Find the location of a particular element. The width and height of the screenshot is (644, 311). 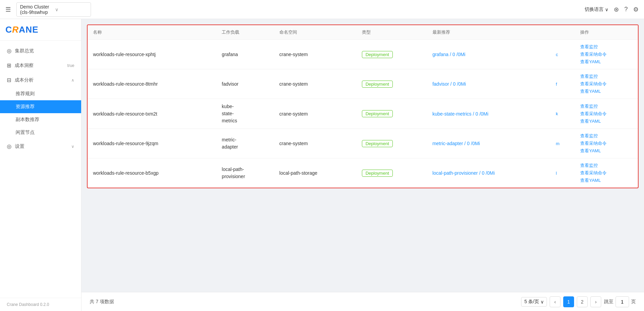

col-type: 类型 is located at coordinates (392, 33).